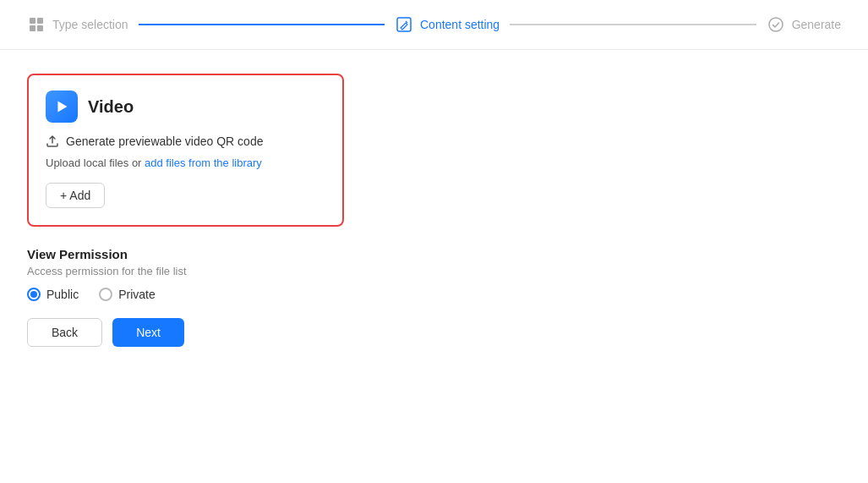  I want to click on back-button: Back, so click(64, 332).